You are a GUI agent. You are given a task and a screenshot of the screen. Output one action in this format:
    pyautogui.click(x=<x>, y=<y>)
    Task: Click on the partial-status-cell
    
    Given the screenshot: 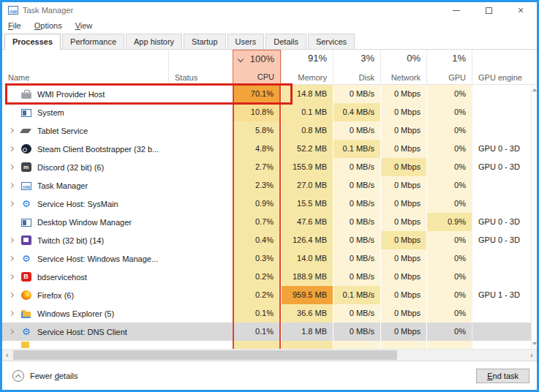 What is the action you would take?
    pyautogui.click(x=200, y=345)
    